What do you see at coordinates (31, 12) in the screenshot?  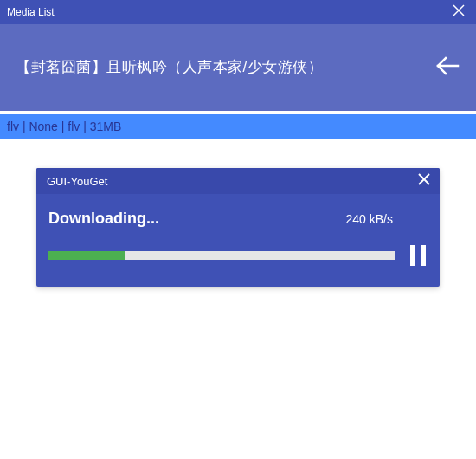 I see `window-title: Media List` at bounding box center [31, 12].